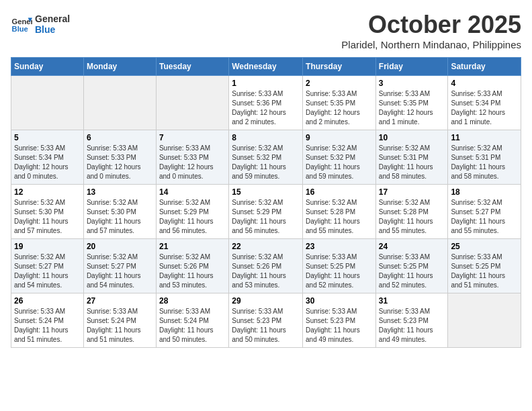  What do you see at coordinates (431, 25) in the screenshot?
I see `month-year: October 2025` at bounding box center [431, 25].